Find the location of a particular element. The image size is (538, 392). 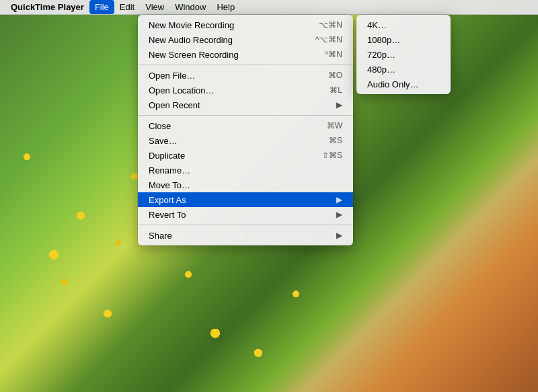

submenu-item-720p: 720p… is located at coordinates (404, 54).